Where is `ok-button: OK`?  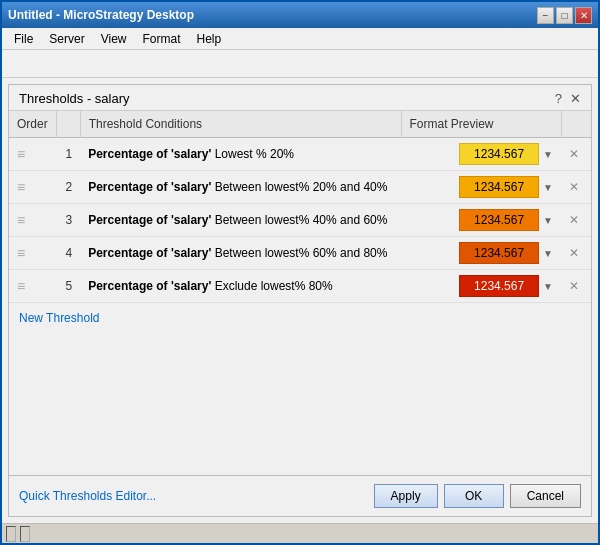
ok-button: OK is located at coordinates (474, 496).